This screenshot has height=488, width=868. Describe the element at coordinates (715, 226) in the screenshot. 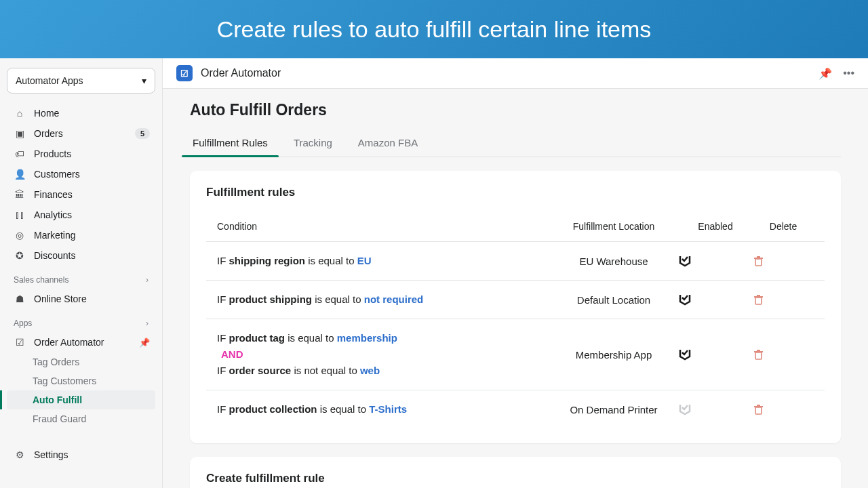

I see `header-enabled: Enabled` at that location.